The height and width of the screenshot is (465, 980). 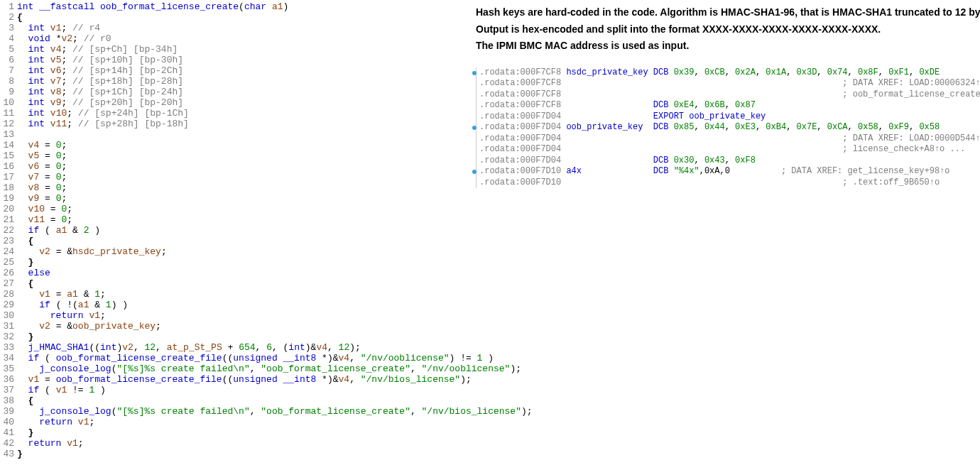 I want to click on code-line: 37 if ( v1 != 1 ), so click(x=234, y=390).